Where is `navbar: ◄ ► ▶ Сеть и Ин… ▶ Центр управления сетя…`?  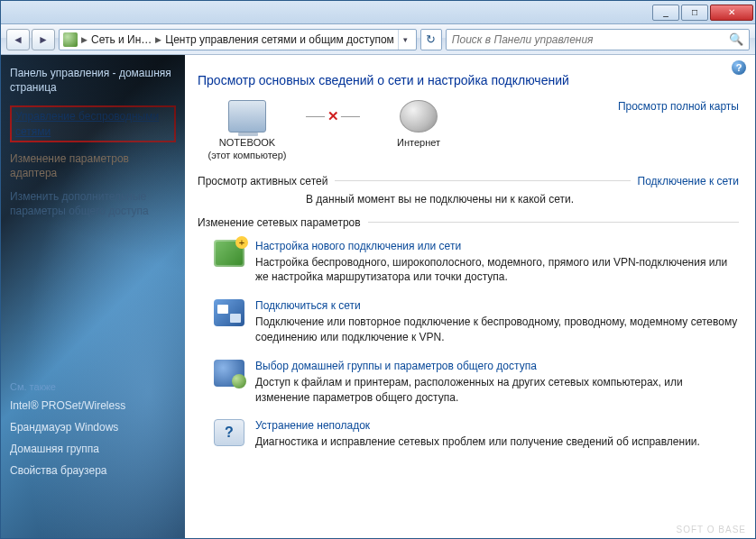
navbar: ◄ ► ▶ Сеть и Ин… ▶ Центр управления сетя… is located at coordinates (378, 40).